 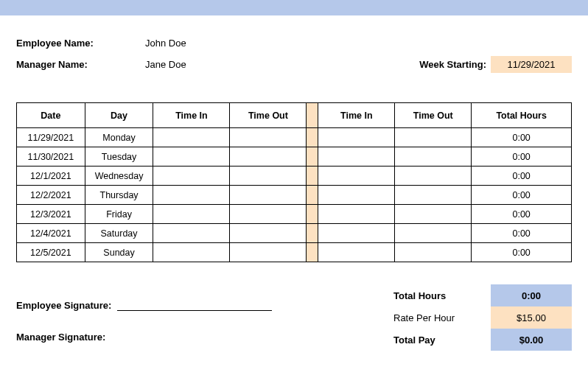 I want to click on cell-day: Sunday, so click(x=119, y=253).